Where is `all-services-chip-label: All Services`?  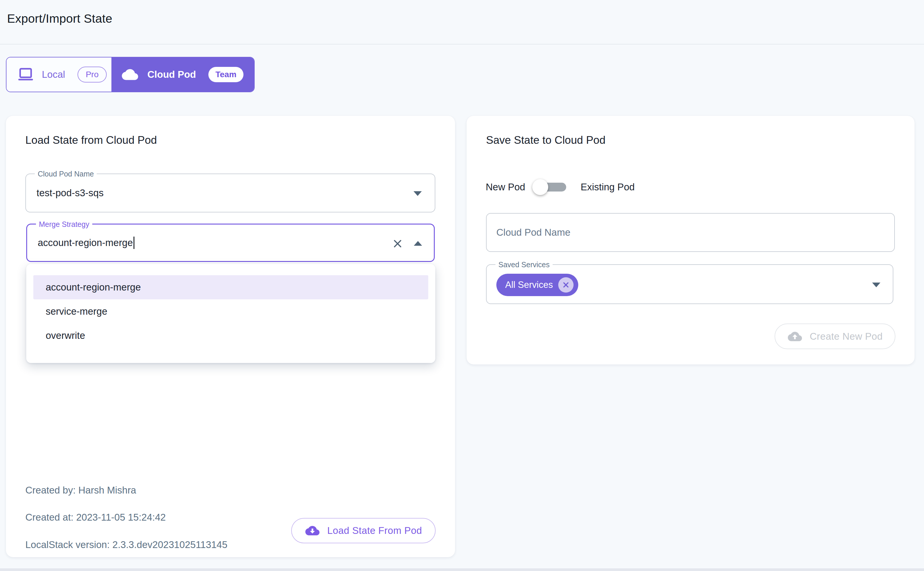
all-services-chip-label: All Services is located at coordinates (529, 285).